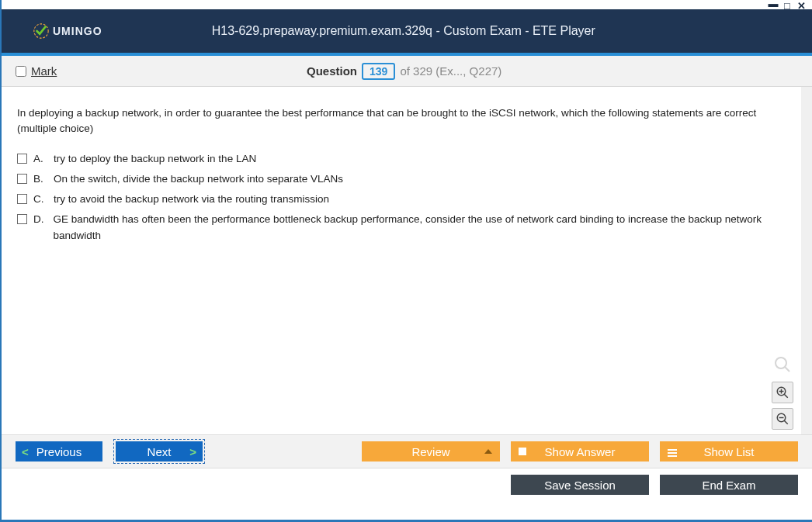  I want to click on minimize-icon: ▬, so click(773, 5).